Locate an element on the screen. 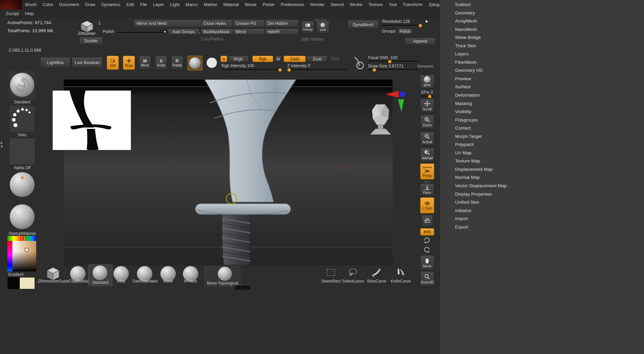 The height and width of the screenshot is (354, 644). palette-item-vector-displacement-map: Vector Displacement Map is located at coordinates (542, 186).